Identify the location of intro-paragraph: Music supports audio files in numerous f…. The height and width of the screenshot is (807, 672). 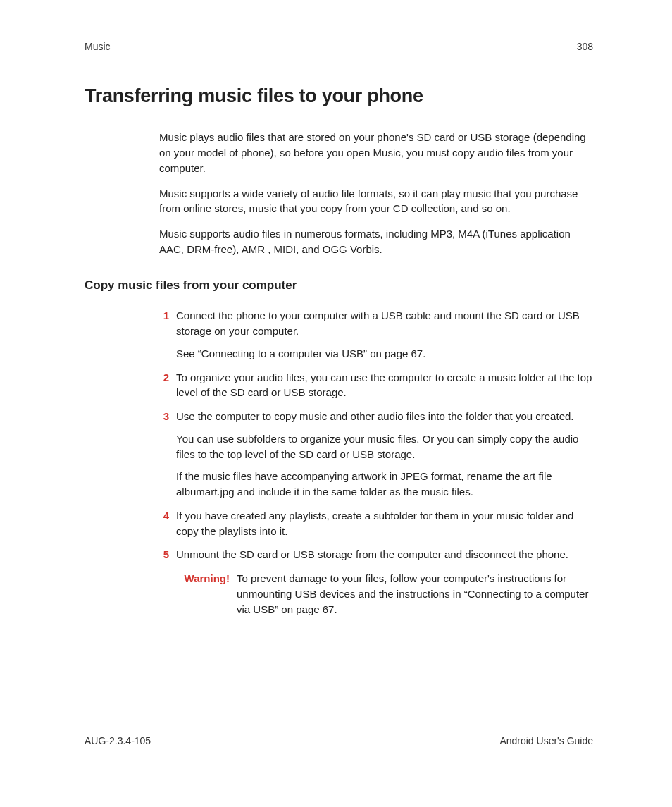
(376, 242).